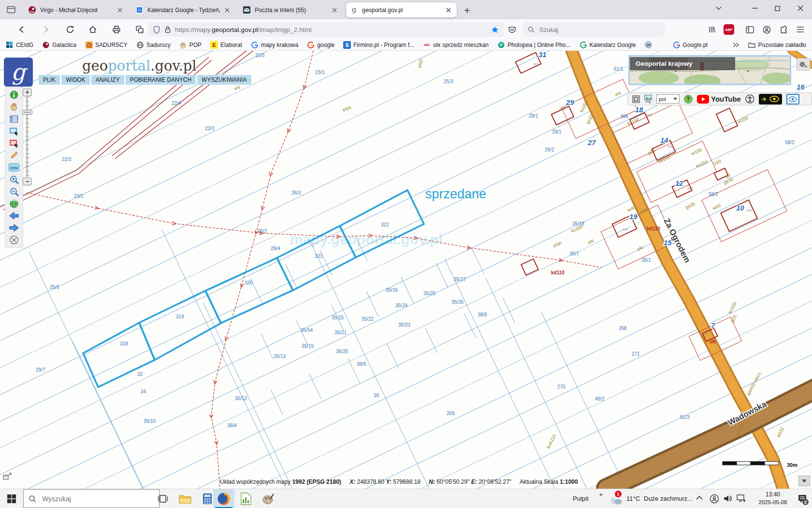  Describe the element at coordinates (712, 30) in the screenshot. I see `library-icon` at that location.